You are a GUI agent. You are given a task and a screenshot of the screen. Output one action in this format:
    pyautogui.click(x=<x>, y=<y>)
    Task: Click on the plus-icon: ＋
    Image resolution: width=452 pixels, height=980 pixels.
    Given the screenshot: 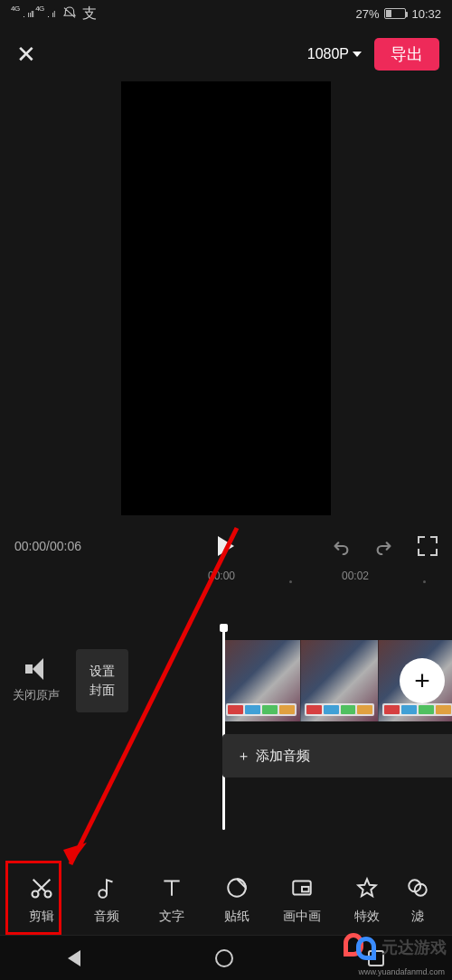 What is the action you would take?
    pyautogui.click(x=244, y=756)
    